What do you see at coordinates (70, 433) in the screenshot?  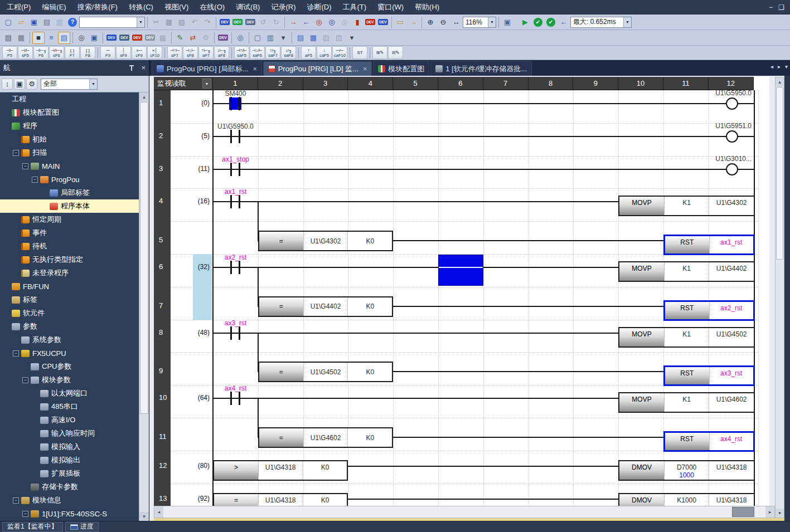 I see `tree-item-25: 输入响应时间` at bounding box center [70, 433].